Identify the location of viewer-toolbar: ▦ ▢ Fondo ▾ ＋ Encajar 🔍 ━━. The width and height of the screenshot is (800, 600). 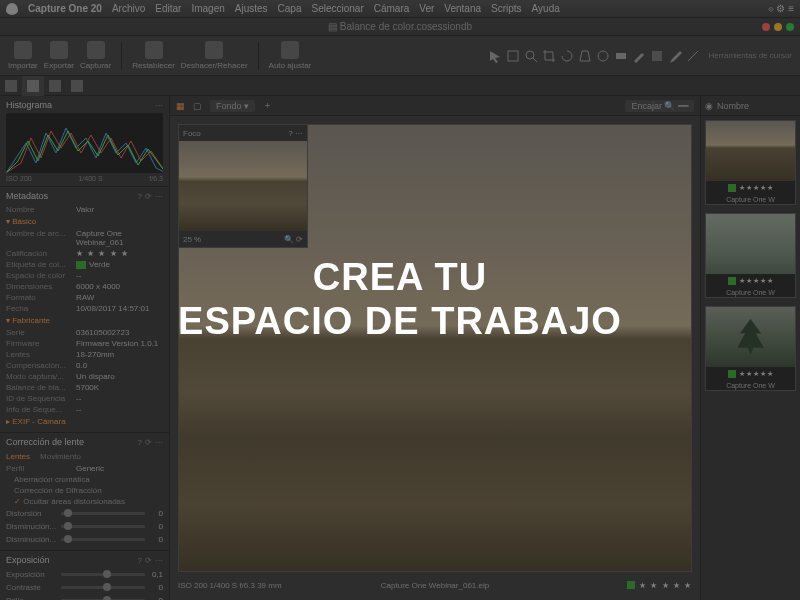
(435, 106).